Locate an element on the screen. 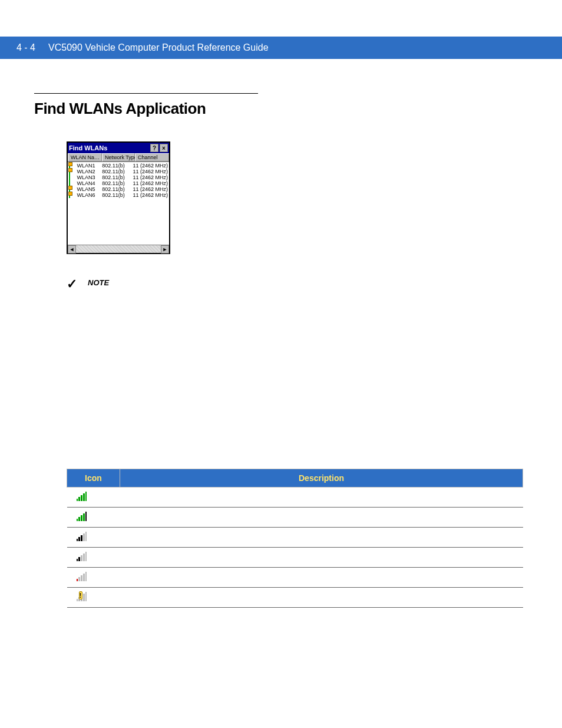  help-button: ? is located at coordinates (154, 148).